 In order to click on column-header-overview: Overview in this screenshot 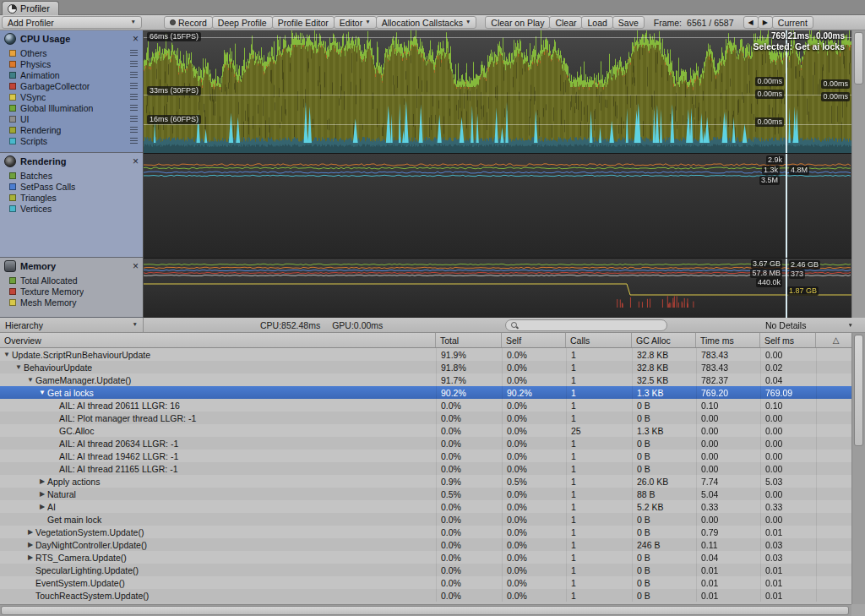, I will do `click(218, 340)`.